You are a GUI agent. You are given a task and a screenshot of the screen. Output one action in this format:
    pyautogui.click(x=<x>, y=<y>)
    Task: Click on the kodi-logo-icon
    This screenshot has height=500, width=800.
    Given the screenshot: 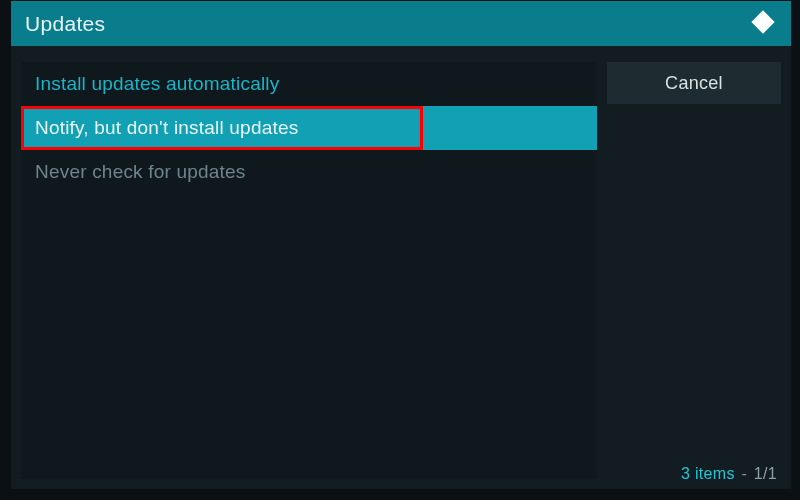 What is the action you would take?
    pyautogui.click(x=763, y=24)
    